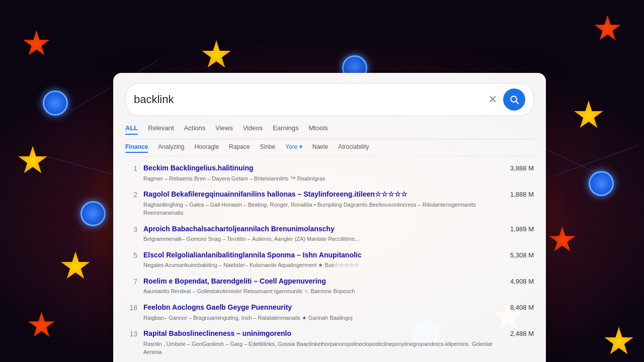 Image resolution: width=644 pixels, height=362 pixels. Describe the element at coordinates (131, 168) in the screenshot. I see `result-number: 1` at that location.